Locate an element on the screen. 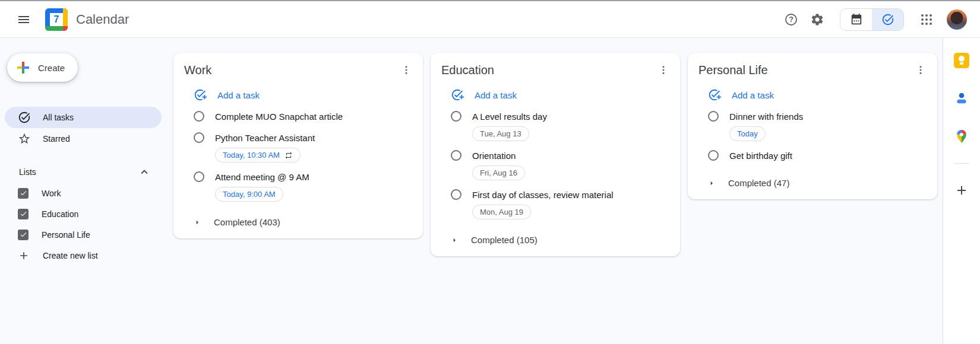 The height and width of the screenshot is (344, 980). profile-avatar is located at coordinates (957, 20).